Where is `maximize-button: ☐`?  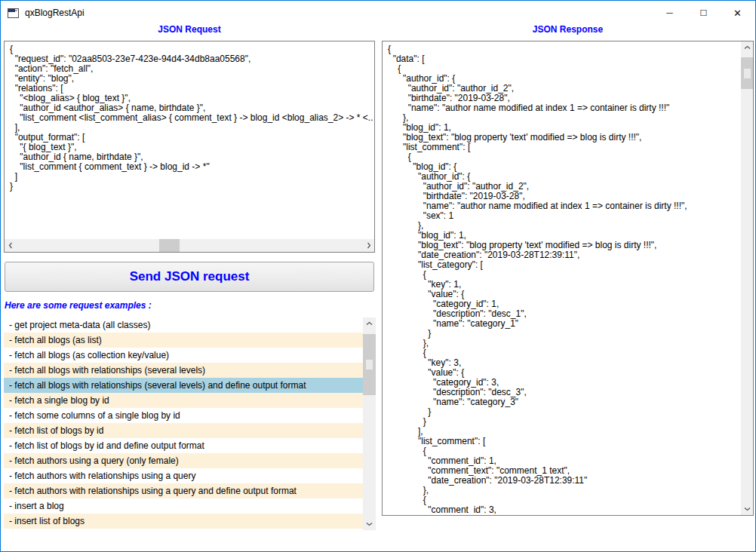 maximize-button: ☐ is located at coordinates (703, 13).